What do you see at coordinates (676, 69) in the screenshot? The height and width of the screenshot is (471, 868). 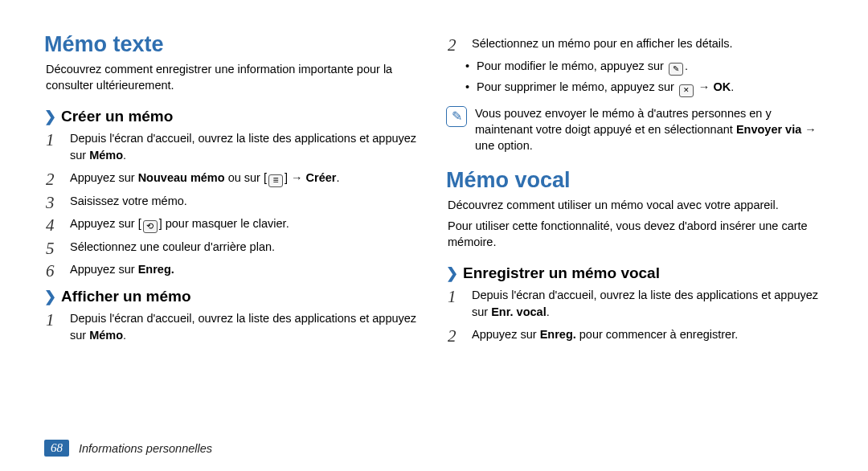 I see `edit-icon` at bounding box center [676, 69].